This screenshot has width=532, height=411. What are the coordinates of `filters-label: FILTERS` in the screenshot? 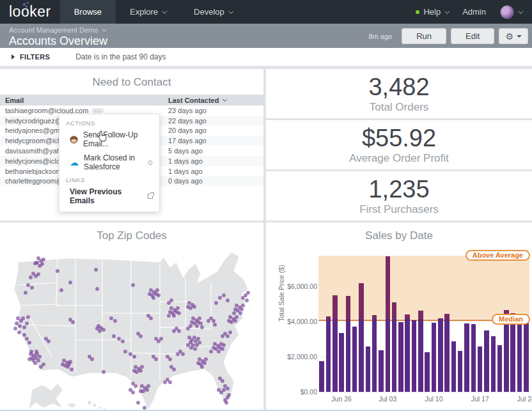 It's located at (35, 57).